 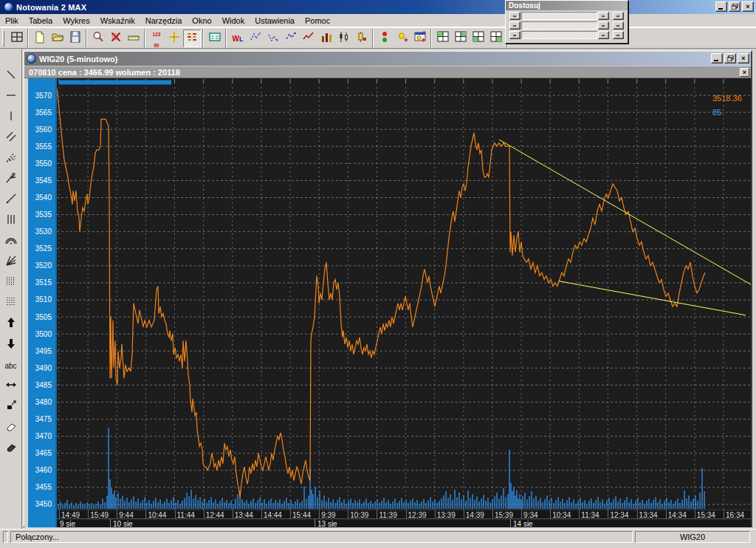 I want to click on window-marker-add-icon, so click(x=420, y=38).